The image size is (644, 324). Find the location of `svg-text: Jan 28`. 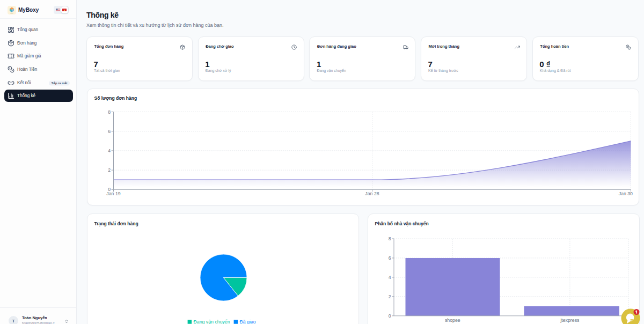

svg-text: Jan 28 is located at coordinates (372, 194).